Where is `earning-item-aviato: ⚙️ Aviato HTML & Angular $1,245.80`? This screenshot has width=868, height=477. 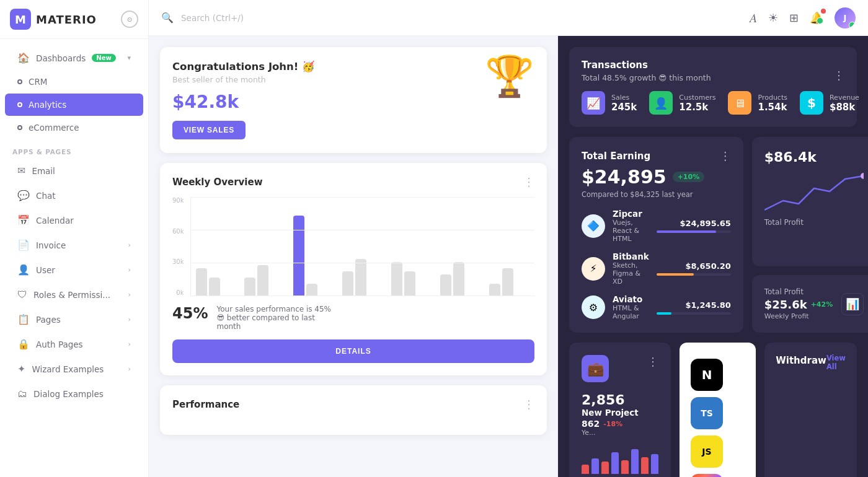
earning-item-aviato: ⚙️ Aviato HTML & Angular $1,245.80 is located at coordinates (656, 307).